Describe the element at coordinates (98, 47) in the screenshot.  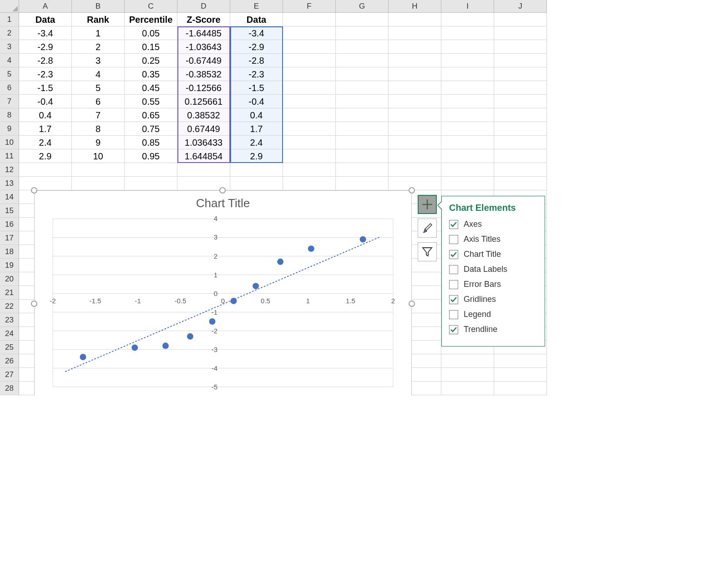
I see `cell-B3: 2` at that location.